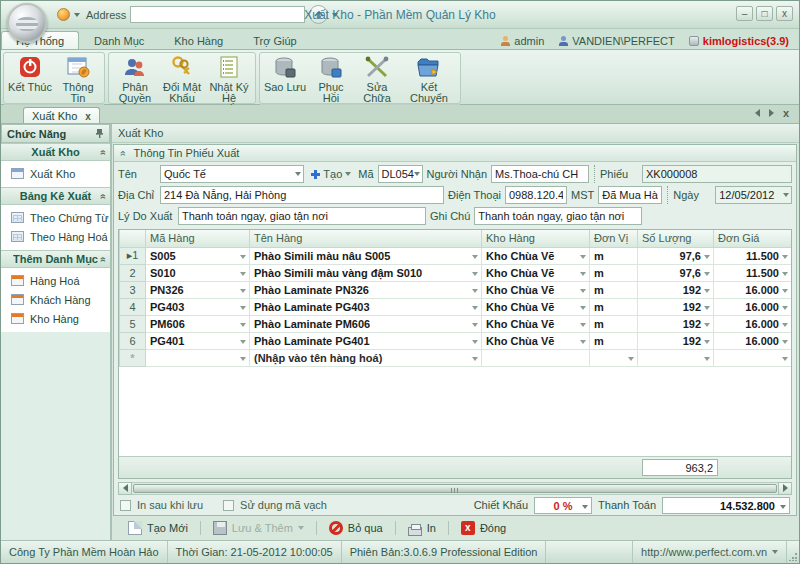 This screenshot has width=800, height=564. What do you see at coordinates (78, 80) in the screenshot?
I see `thong-tin-button: Thông Tin` at bounding box center [78, 80].